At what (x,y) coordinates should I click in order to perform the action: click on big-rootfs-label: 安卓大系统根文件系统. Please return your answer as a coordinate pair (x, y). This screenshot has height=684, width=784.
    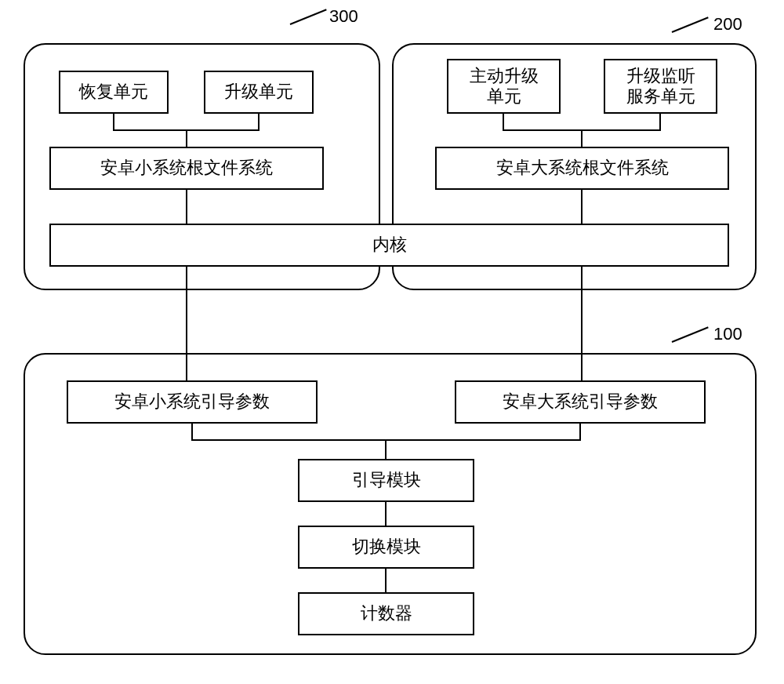
    Looking at the image, I should click on (583, 168).